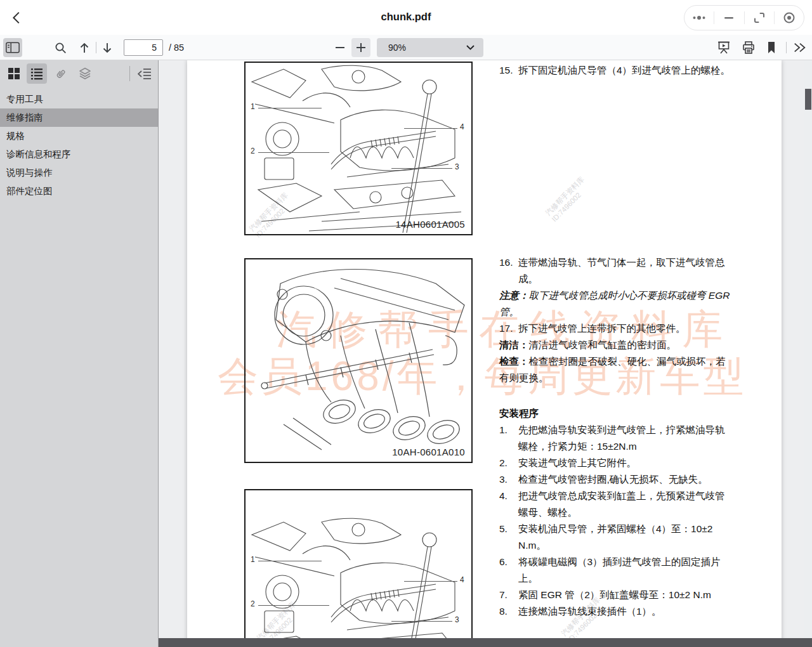  Describe the element at coordinates (729, 18) in the screenshot. I see `minimize-icon` at that location.